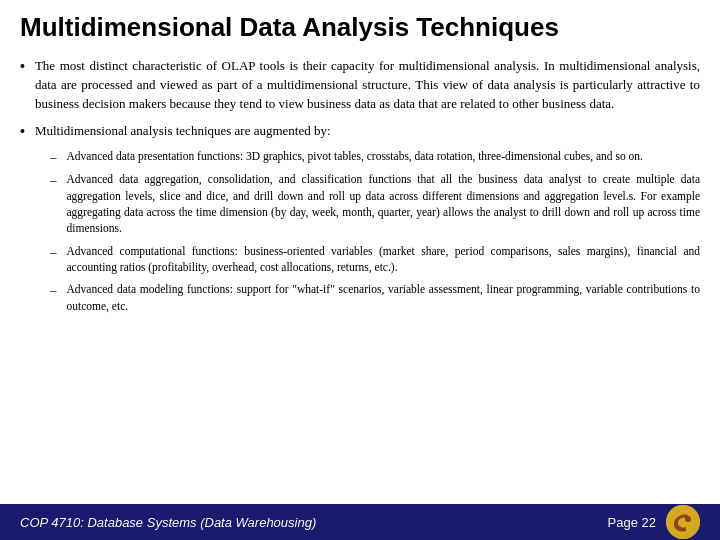 This screenshot has height=540, width=720. Describe the element at coordinates (375, 204) in the screenshot. I see `sub-bullet-2: –Advanced data aggregation, consolidatio…` at that location.